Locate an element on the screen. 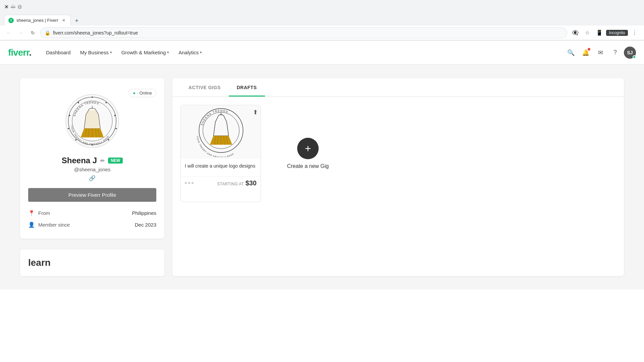 The image size is (644, 362). plus-icon: + is located at coordinates (308, 148).